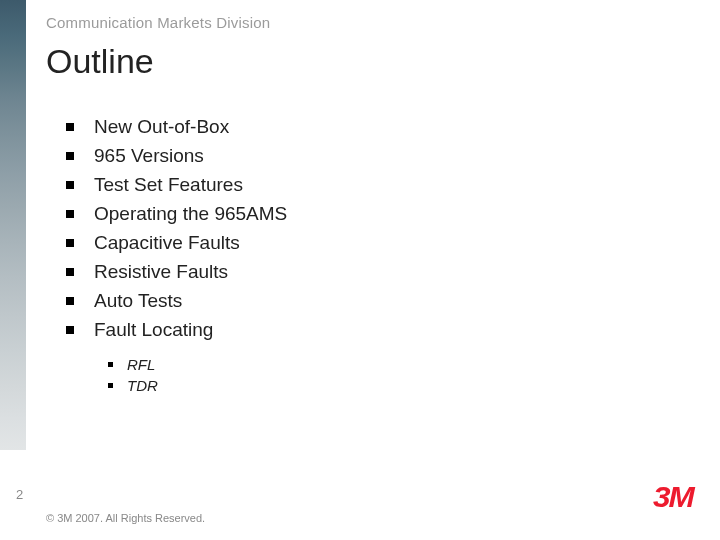 The width and height of the screenshot is (720, 540). What do you see at coordinates (167, 243) in the screenshot?
I see `list-item-label: Capacitive Faults` at bounding box center [167, 243].